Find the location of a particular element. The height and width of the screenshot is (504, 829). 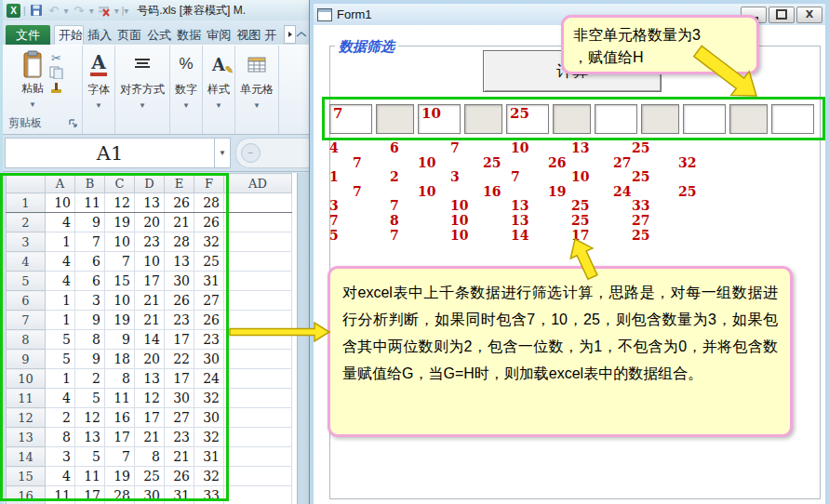

row-header: 13 is located at coordinates (26, 437).